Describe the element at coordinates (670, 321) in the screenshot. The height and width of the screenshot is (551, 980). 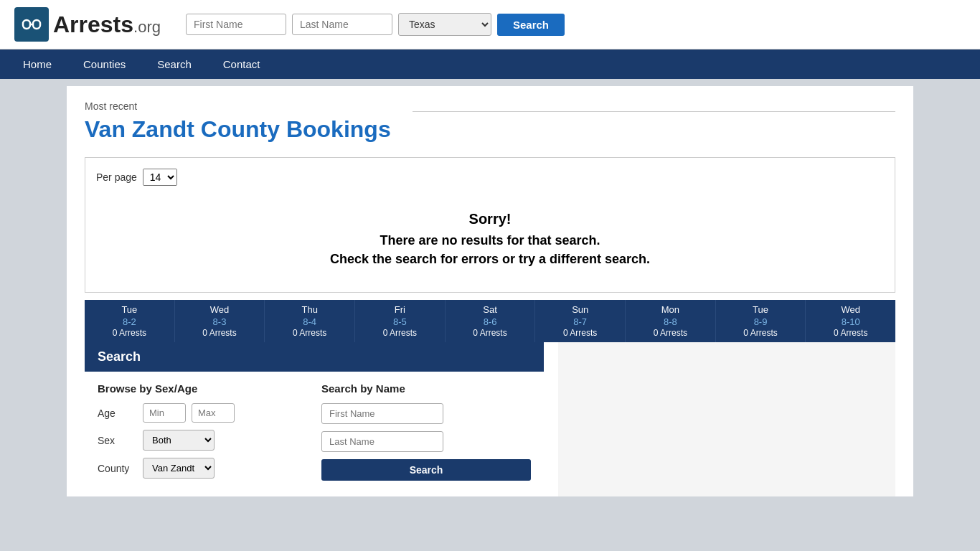
I see `date-link: 8-8` at that location.